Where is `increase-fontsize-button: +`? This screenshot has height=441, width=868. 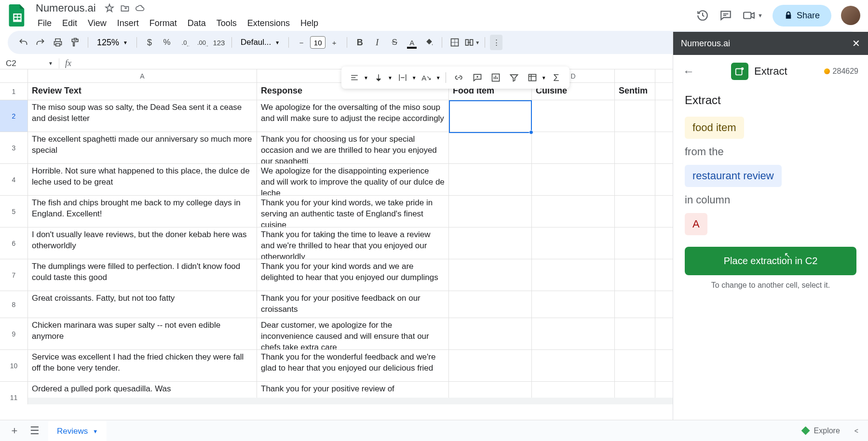
increase-fontsize-button: + is located at coordinates (334, 42).